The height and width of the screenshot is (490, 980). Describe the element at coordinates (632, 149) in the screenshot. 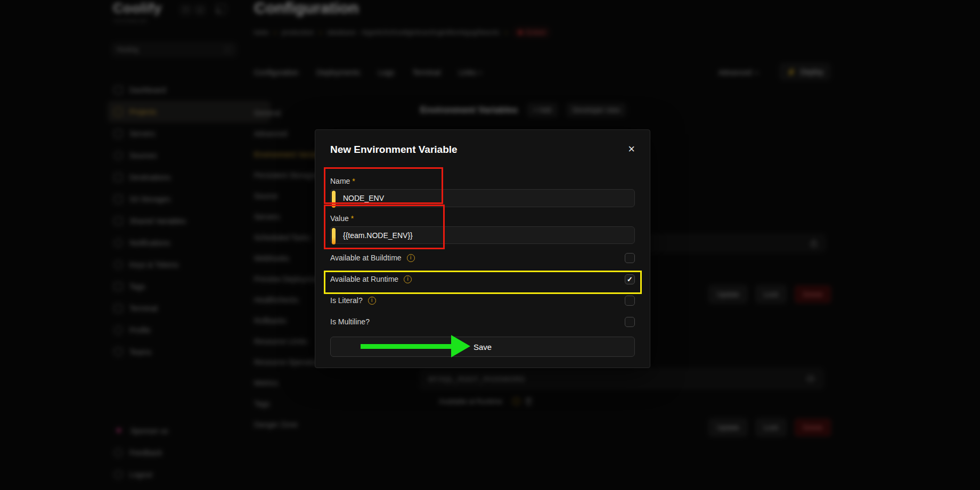

I see `close-icon: ×` at that location.